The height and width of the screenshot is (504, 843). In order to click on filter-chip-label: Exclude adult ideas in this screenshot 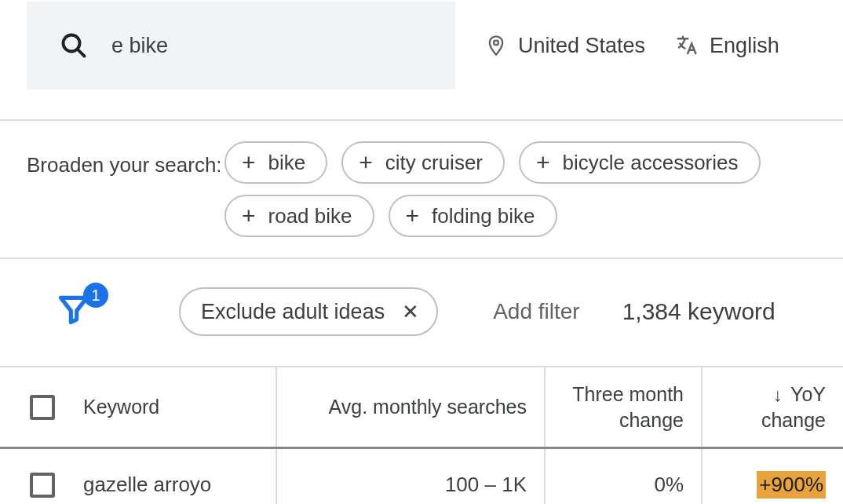, I will do `click(293, 312)`.